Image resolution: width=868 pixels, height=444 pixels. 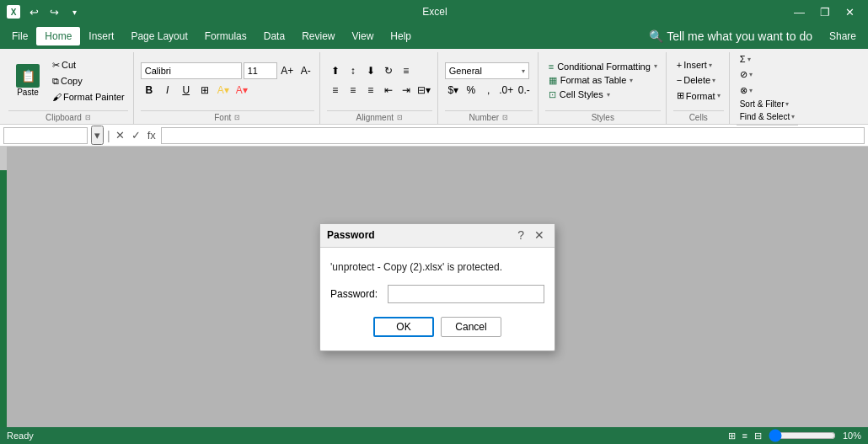 I want to click on name-box-input, so click(x=46, y=136).